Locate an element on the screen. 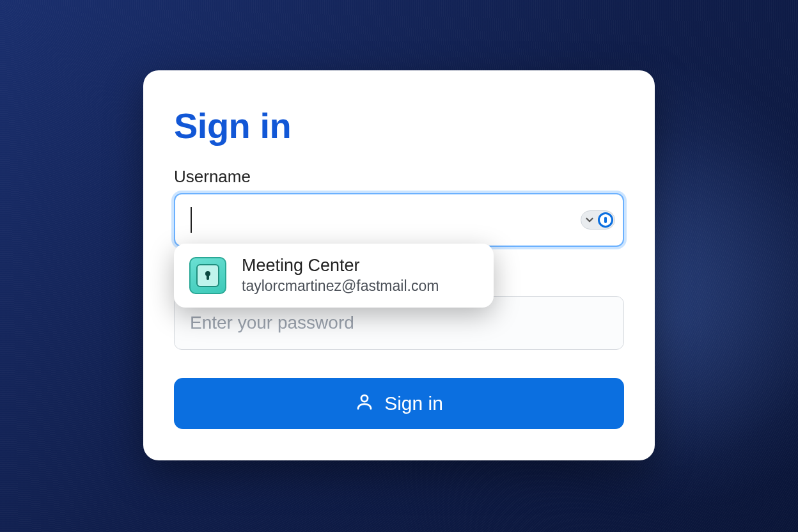 The image size is (798, 532). password-manager-pill is located at coordinates (598, 220).